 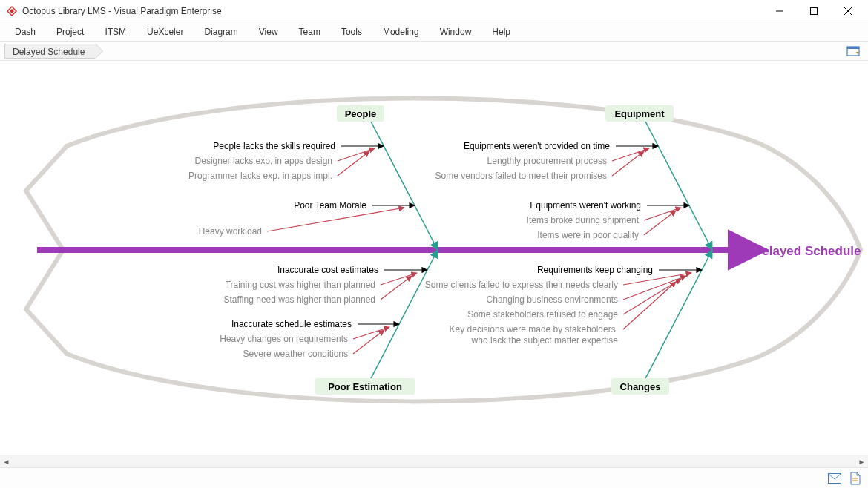 I want to click on window-controls, so click(x=814, y=11).